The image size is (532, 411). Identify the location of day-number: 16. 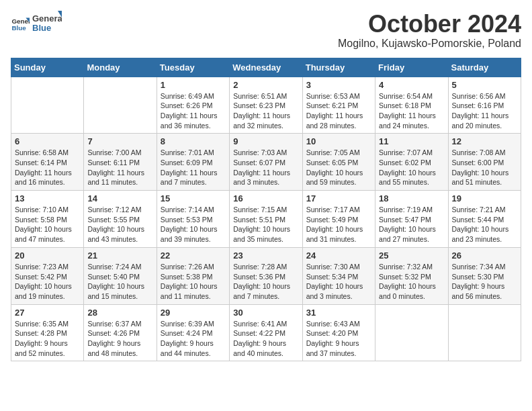
(266, 199).